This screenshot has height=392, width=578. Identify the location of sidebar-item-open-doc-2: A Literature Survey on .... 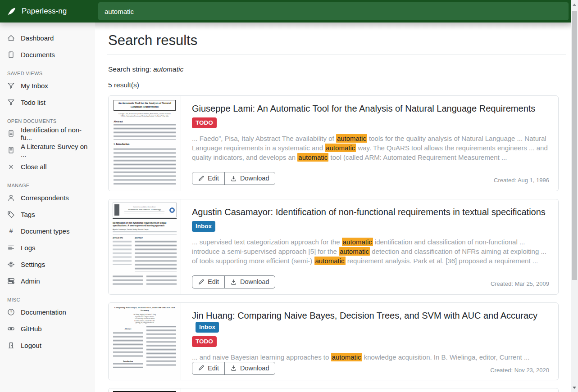
(48, 150).